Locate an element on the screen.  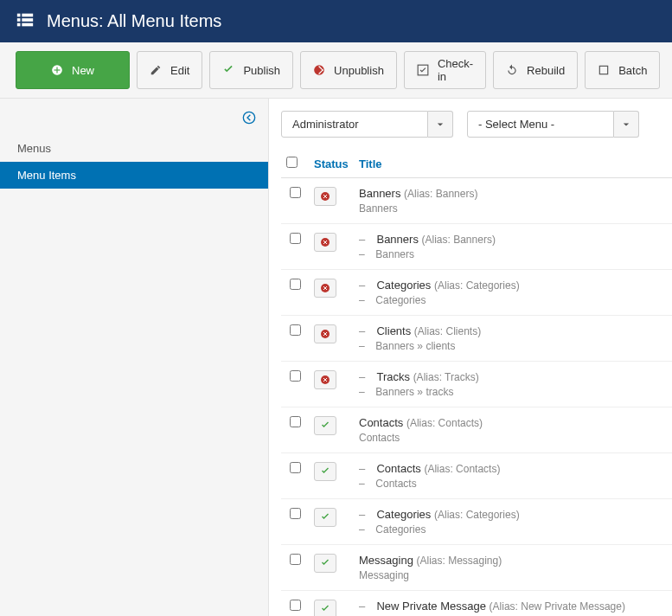
sidebar-item: Menus is located at coordinates (134, 149).